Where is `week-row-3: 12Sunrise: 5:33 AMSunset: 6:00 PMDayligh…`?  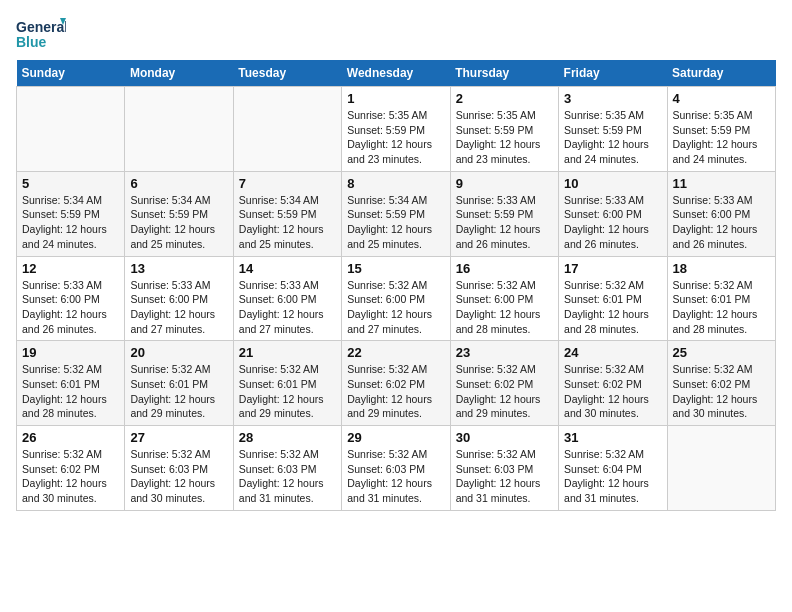 week-row-3: 12Sunrise: 5:33 AMSunset: 6:00 PMDayligh… is located at coordinates (396, 298).